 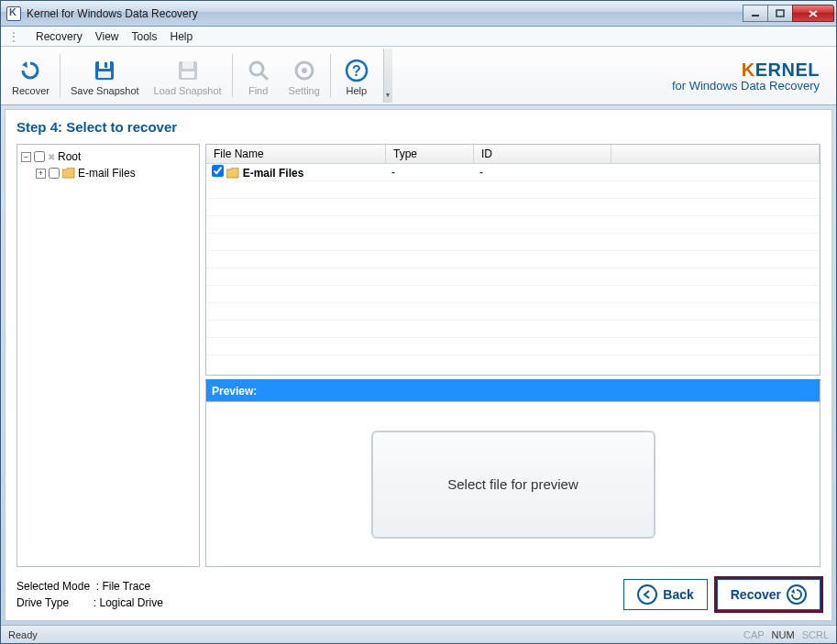 I want to click on folder-icon, so click(x=233, y=173).